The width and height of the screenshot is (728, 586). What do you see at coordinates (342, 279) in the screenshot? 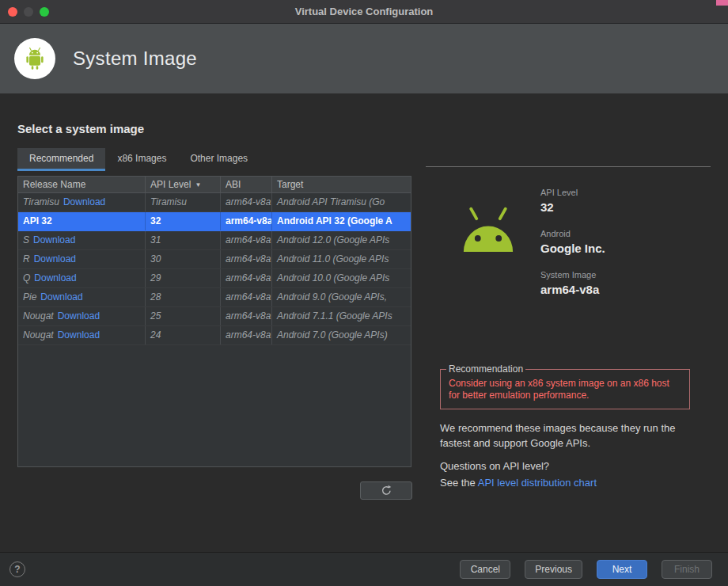
I see `target-cell: Android 10.0 (Google APIs` at bounding box center [342, 279].